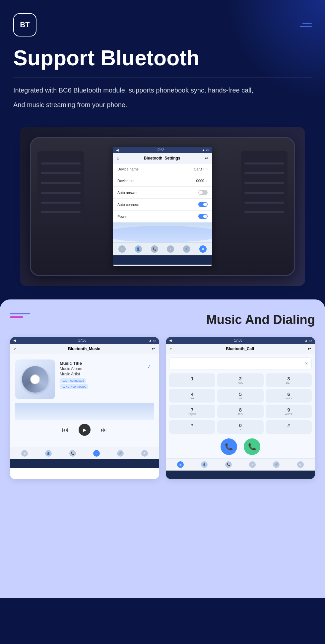  What do you see at coordinates (162, 193) in the screenshot?
I see `screen-content: Device name CarBT › Device pin 0000 ›` at bounding box center [162, 193].